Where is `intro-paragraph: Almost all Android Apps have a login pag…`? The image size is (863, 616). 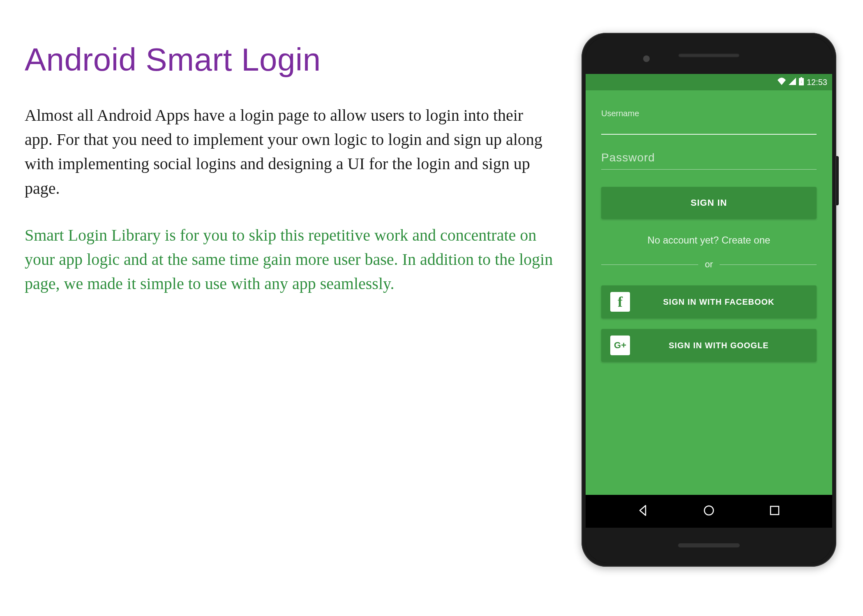
intro-paragraph: Almost all Android Apps have a login pag… is located at coordinates (290, 152).